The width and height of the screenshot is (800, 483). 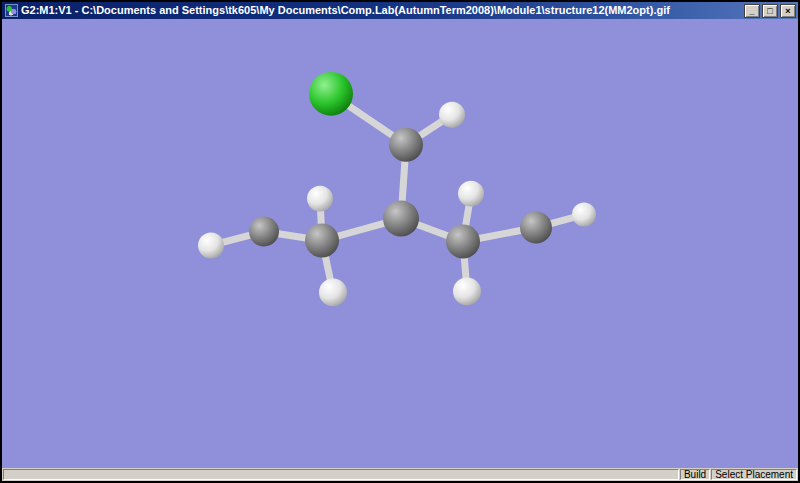 I want to click on atom-H4a, so click(x=471, y=194).